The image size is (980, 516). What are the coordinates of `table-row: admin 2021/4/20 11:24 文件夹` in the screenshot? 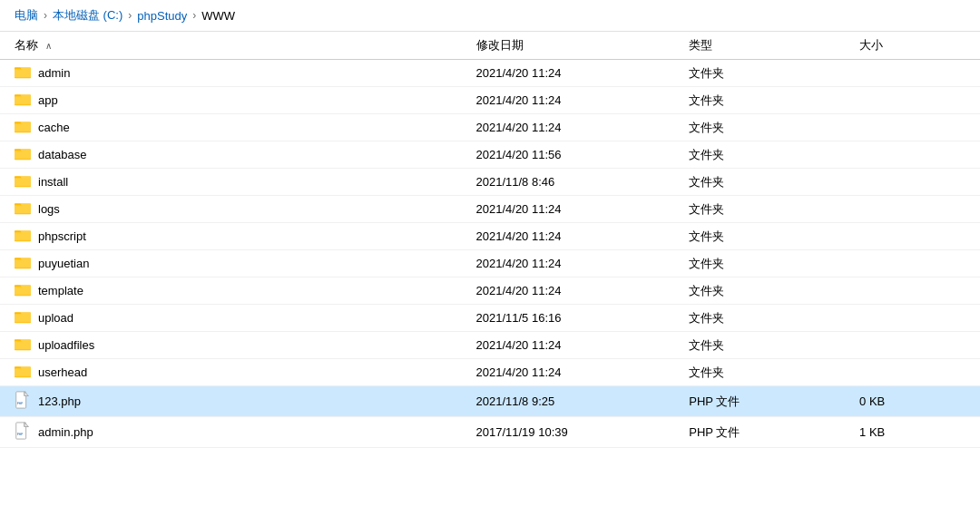 It's located at (490, 73).